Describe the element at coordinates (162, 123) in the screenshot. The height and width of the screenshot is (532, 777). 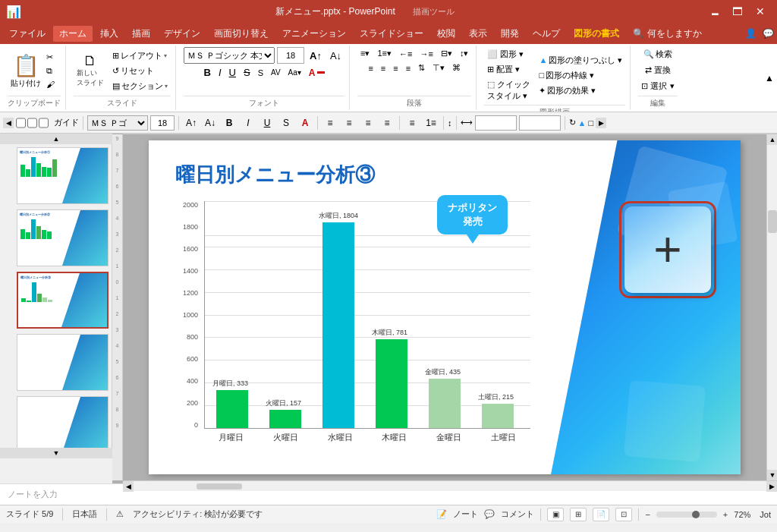
I see `toolbar-font-size` at that location.